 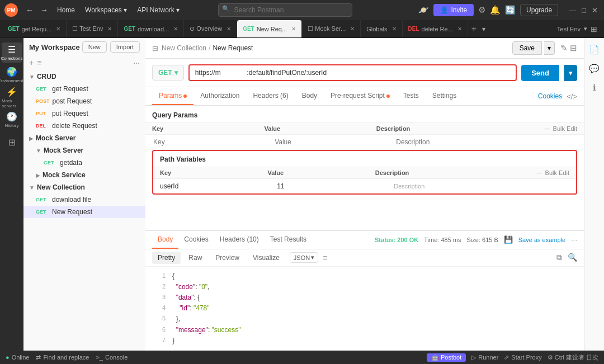 What do you see at coordinates (331, 142) in the screenshot?
I see `value-input` at bounding box center [331, 142].